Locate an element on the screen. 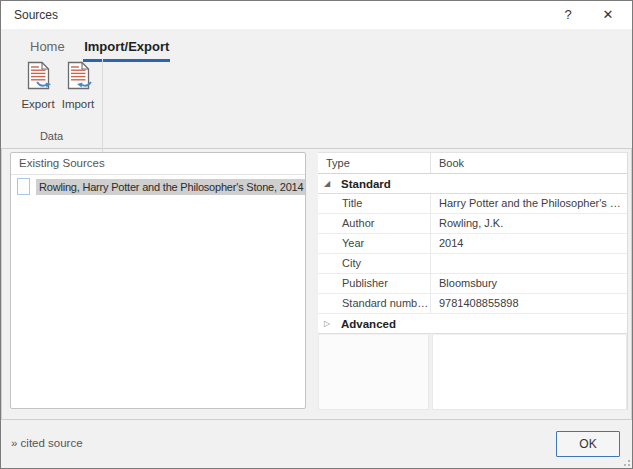 This screenshot has height=469, width=633. property-name: Year is located at coordinates (374, 244).